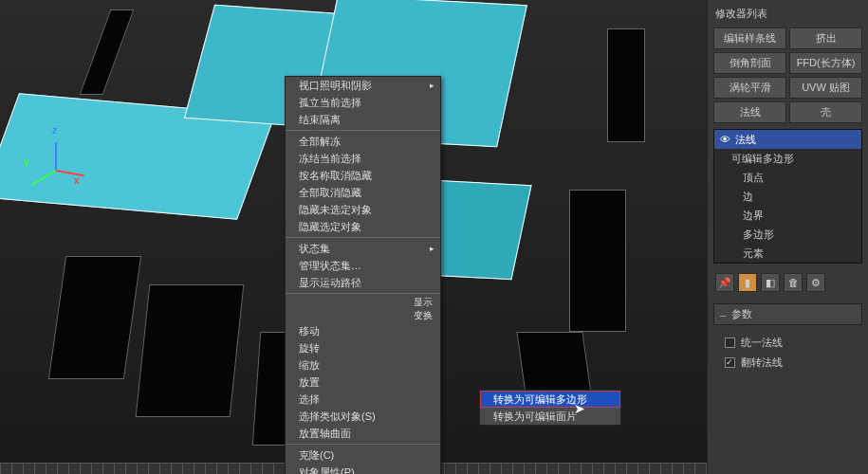 The height and width of the screenshot is (474, 868). I want to click on modifier-button: 倒角剖面, so click(749, 63).